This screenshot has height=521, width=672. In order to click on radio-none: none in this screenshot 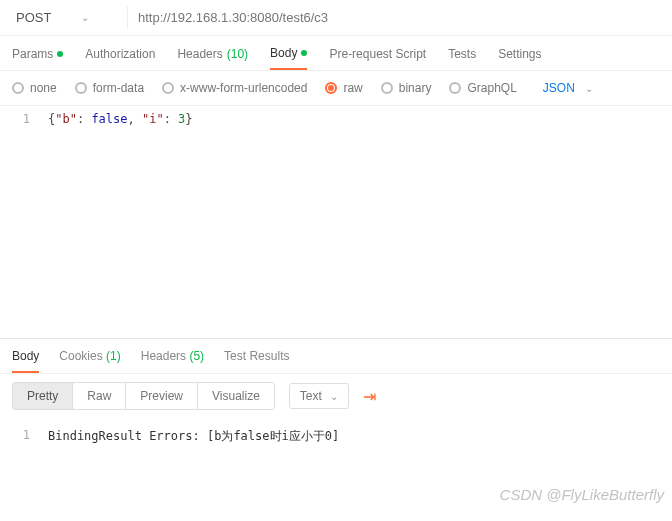, I will do `click(34, 88)`.